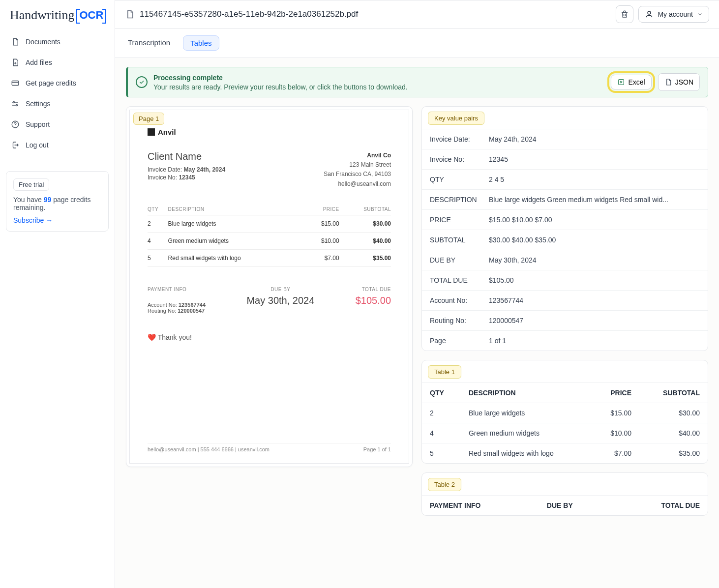  Describe the element at coordinates (270, 337) in the screenshot. I see `thank-you: ❤️ Thank you!` at that location.